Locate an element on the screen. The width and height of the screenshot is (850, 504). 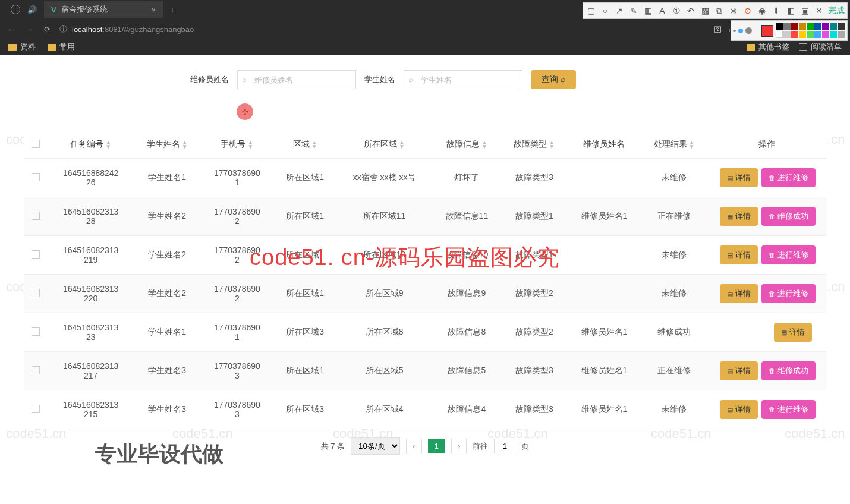
page-button: 1 is located at coordinates (436, 446).